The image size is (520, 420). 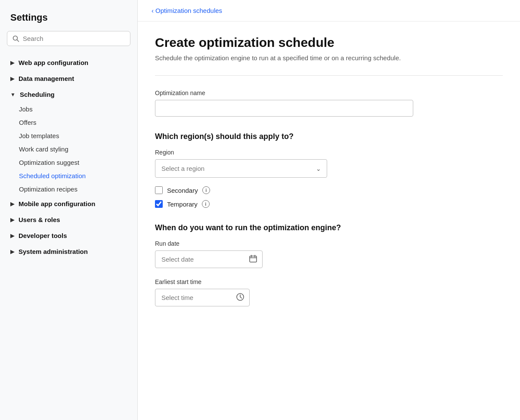 I want to click on sidebar-item-label: Developer tools, so click(x=43, y=236).